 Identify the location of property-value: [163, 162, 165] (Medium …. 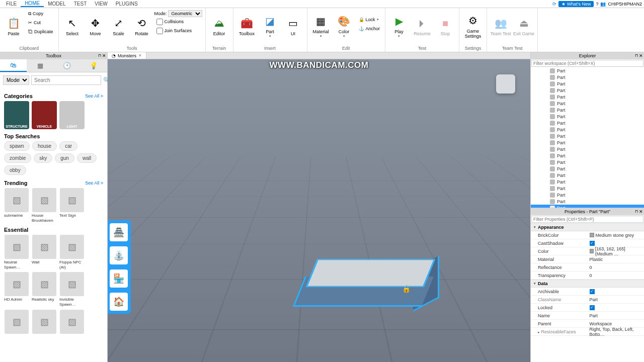
(616, 251).